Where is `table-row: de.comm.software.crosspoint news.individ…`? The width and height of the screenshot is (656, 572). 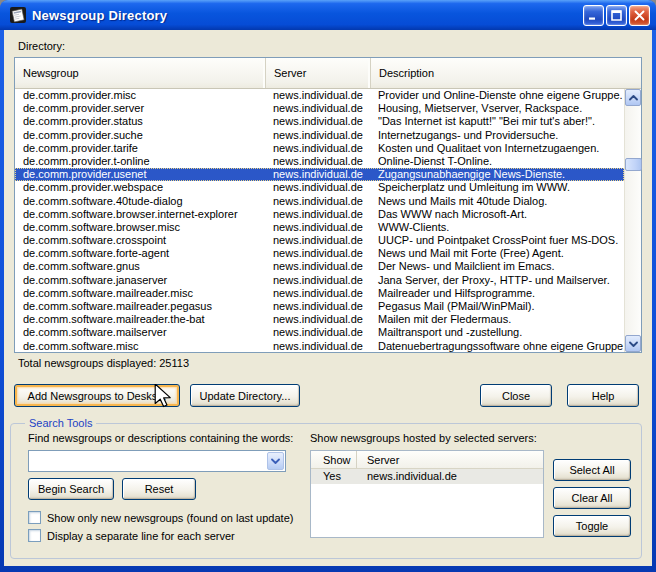 table-row: de.comm.software.crosspoint news.individ… is located at coordinates (320, 240).